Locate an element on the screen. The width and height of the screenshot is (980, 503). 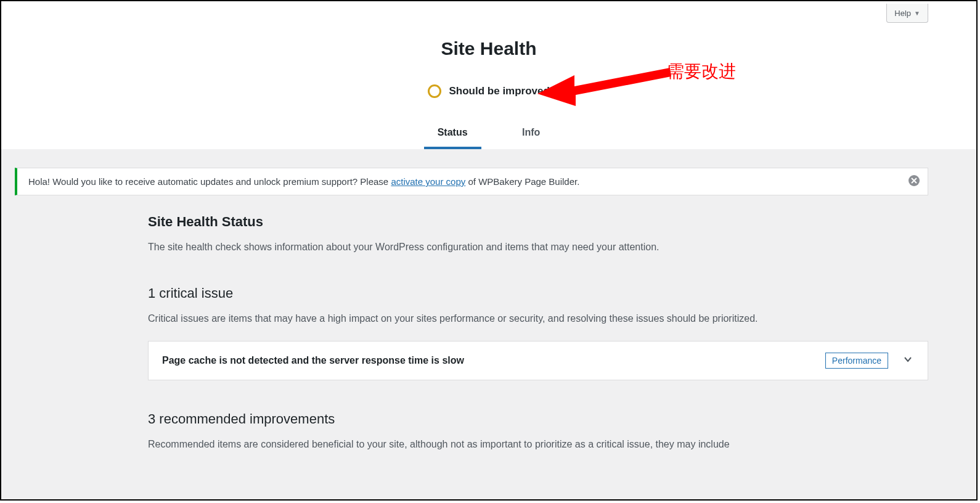
status-text: Should be improved is located at coordinates (499, 91).